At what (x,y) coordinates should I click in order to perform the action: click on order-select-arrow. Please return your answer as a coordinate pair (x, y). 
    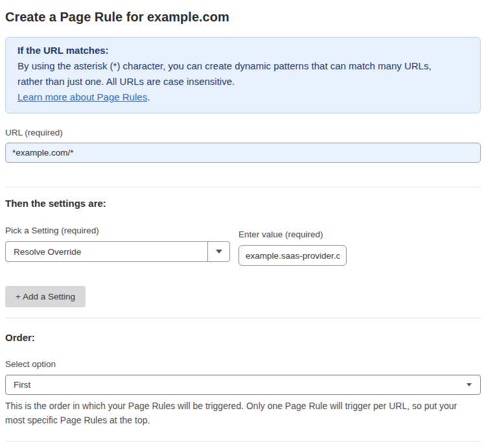
    Looking at the image, I should click on (473, 385).